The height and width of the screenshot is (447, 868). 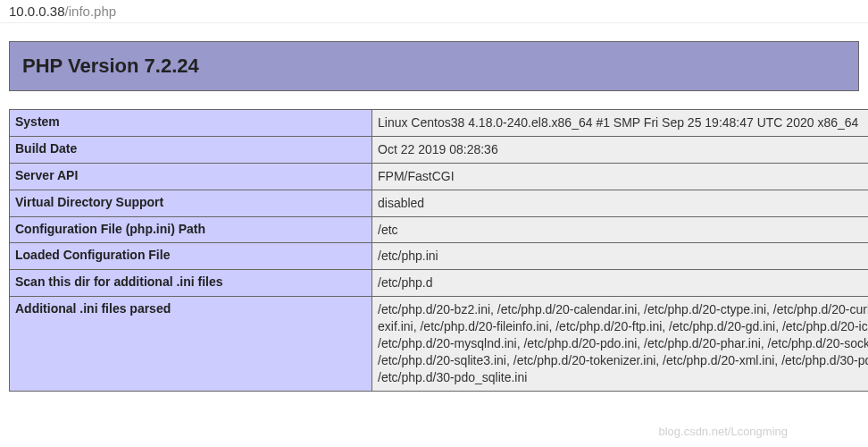 What do you see at coordinates (621, 176) in the screenshot?
I see `config-value: FPM/FastCGI` at bounding box center [621, 176].